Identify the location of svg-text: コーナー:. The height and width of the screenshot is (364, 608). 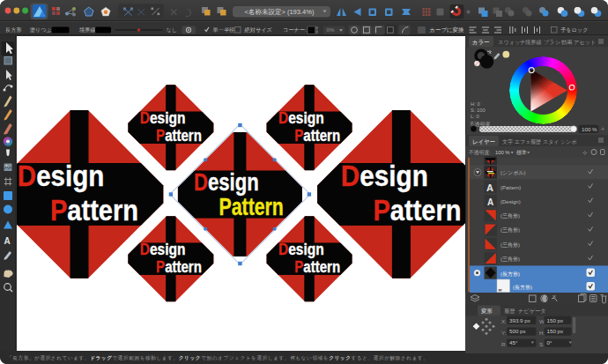
(294, 30).